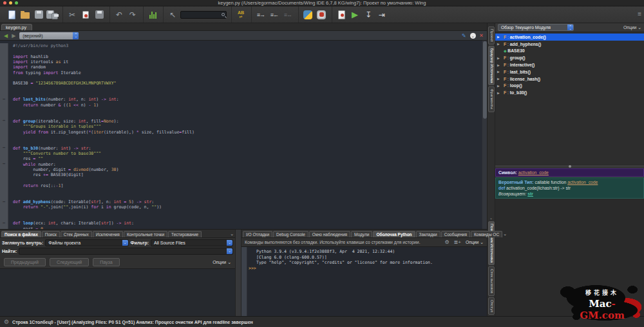 This screenshot has height=327, width=644. Describe the element at coordinates (475, 243) in the screenshot. I see `shell-options-button: Опции ⌄` at that location.